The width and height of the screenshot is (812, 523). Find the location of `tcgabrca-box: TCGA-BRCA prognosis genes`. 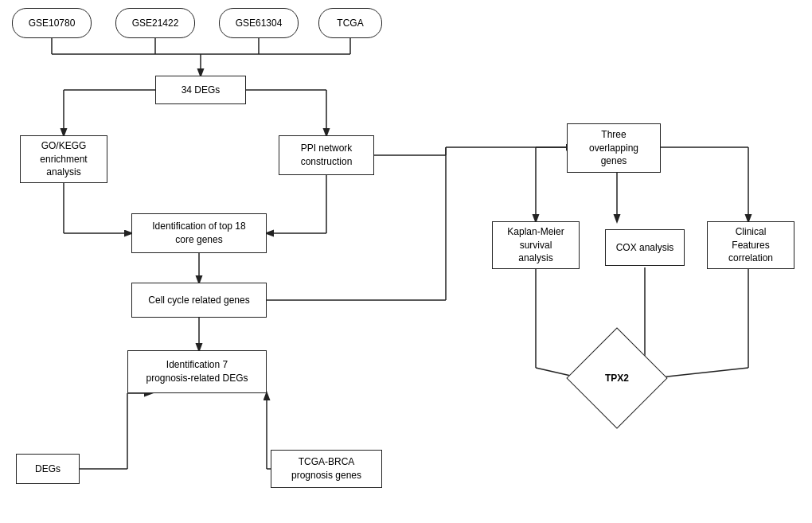

tcgabrca-box: TCGA-BRCA prognosis genes is located at coordinates (326, 469).